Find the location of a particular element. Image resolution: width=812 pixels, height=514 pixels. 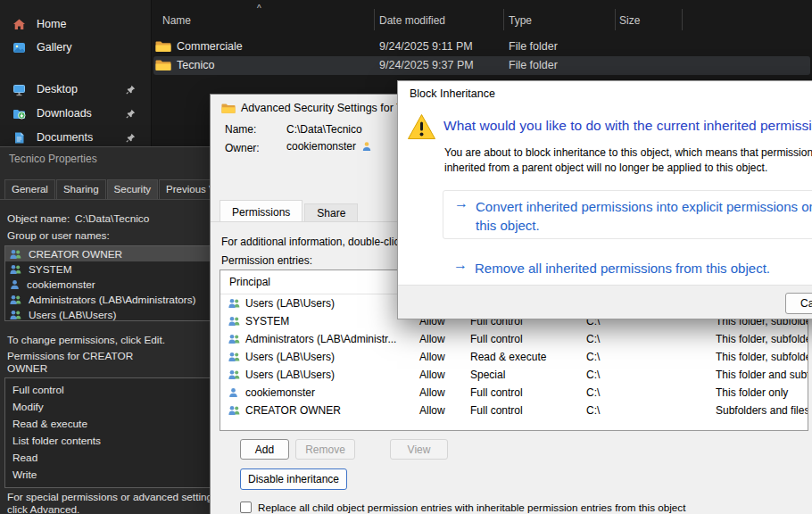

convert-permissions-command-link: → Convert inherited permissions into exp… is located at coordinates (627, 214).